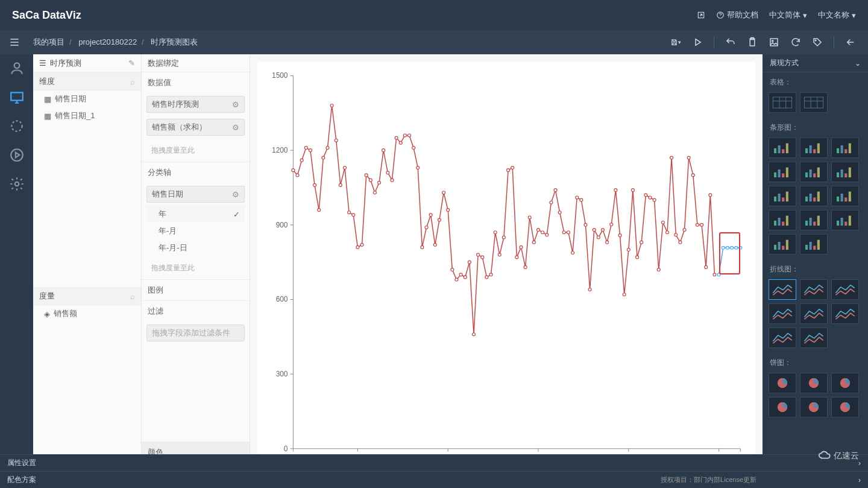 The image size is (868, 488). I want to click on help-link: 帮助文档, so click(737, 15).